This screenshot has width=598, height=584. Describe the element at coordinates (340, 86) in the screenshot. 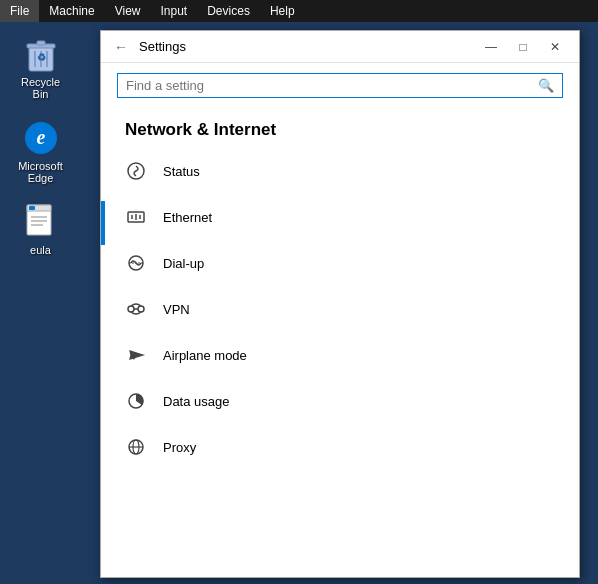

I see `search-bar: 🔍` at that location.